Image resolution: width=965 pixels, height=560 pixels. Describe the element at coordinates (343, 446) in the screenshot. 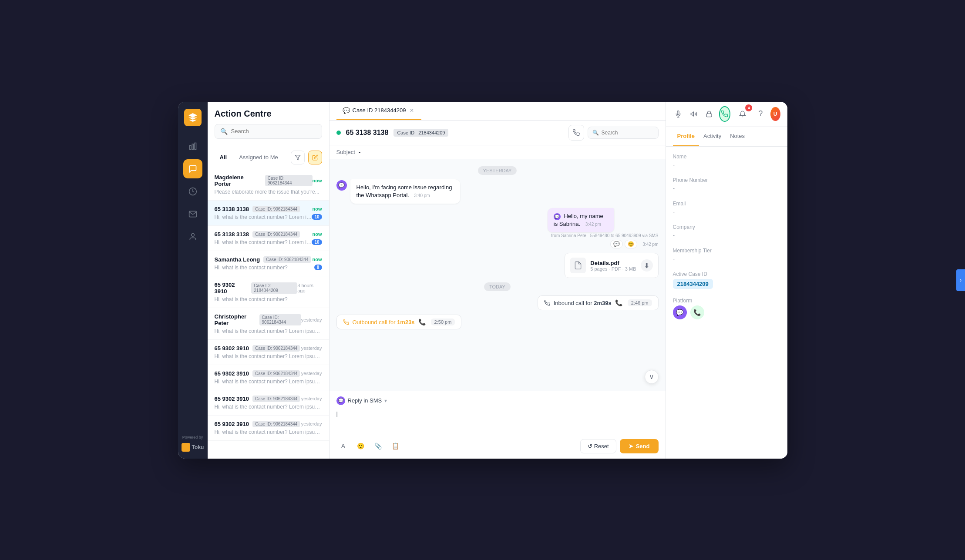

I see `text-format-button: A` at that location.